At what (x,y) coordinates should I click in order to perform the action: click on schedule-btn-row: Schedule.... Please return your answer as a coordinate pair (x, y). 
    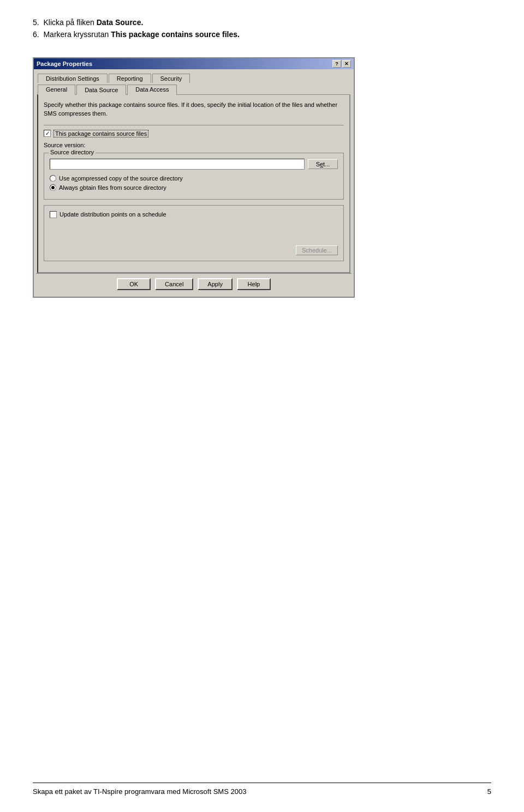
    Looking at the image, I should click on (194, 250).